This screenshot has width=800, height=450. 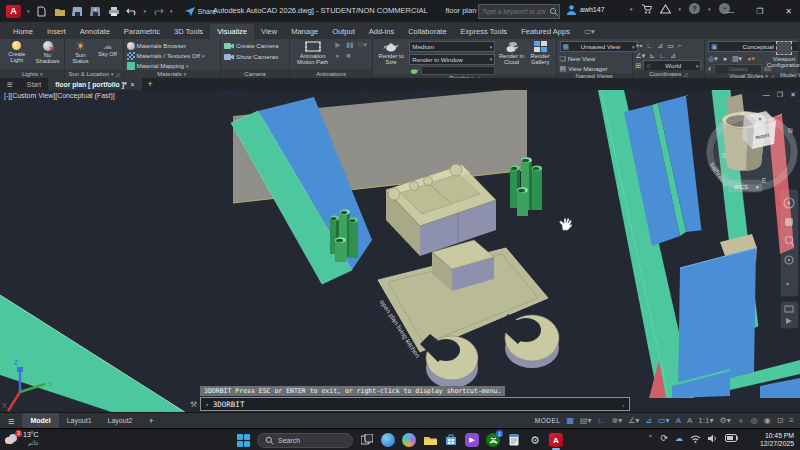 I want to click on drawing-tab: floor plan [ portfolio ]* ×, so click(x=94, y=84).